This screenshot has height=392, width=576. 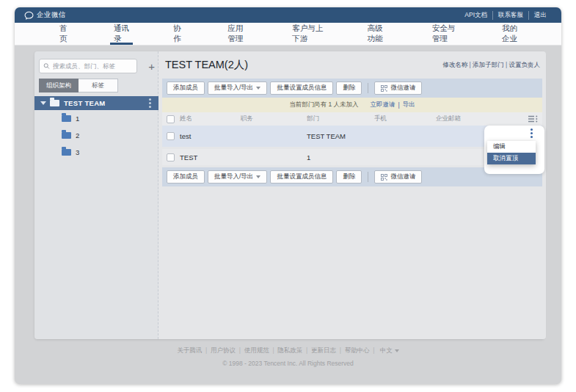 I want to click on tab-org-structure: 组织架构, so click(x=59, y=85).